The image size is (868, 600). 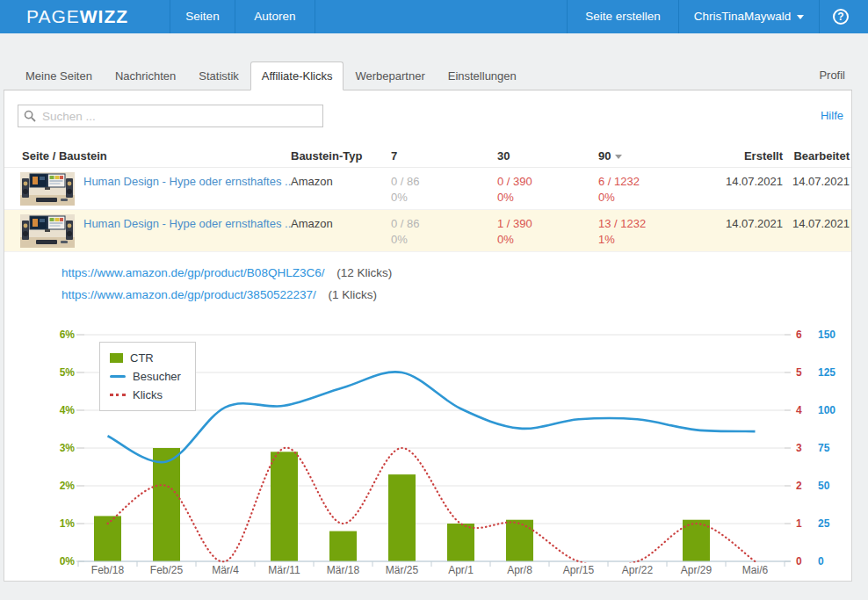 I want to click on tab-bar: Meine Seiten Nachrichten Statistik Affil…, so click(x=428, y=61).